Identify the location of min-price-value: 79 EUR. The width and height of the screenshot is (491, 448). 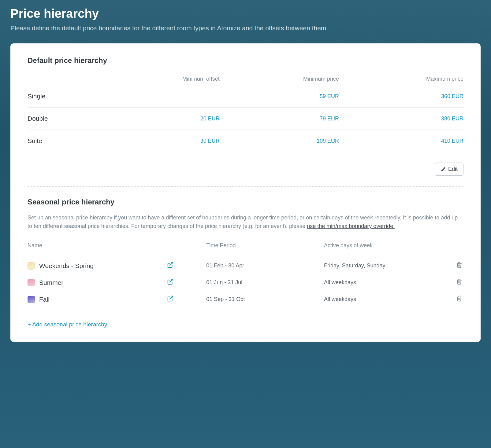
(279, 119).